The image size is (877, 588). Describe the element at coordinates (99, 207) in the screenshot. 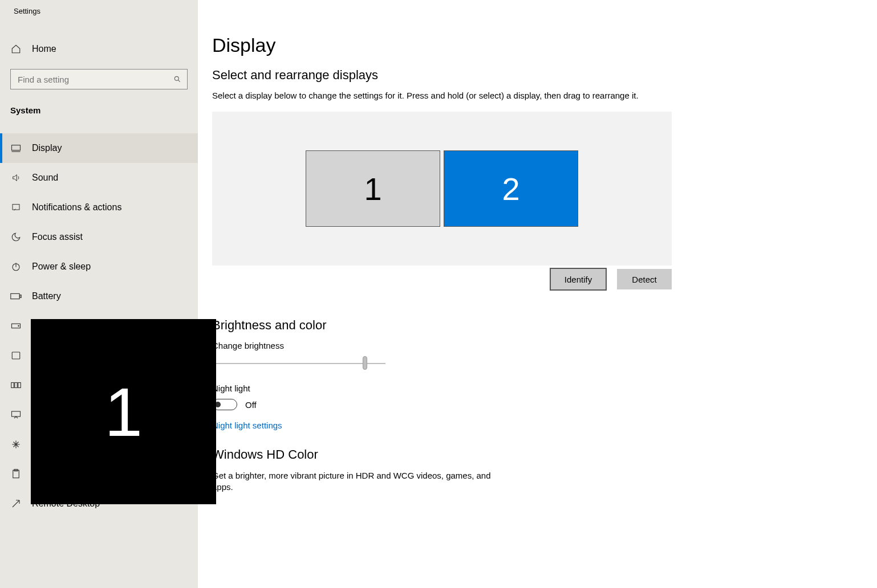

I see `nav-notifications: Notifications & actions` at that location.